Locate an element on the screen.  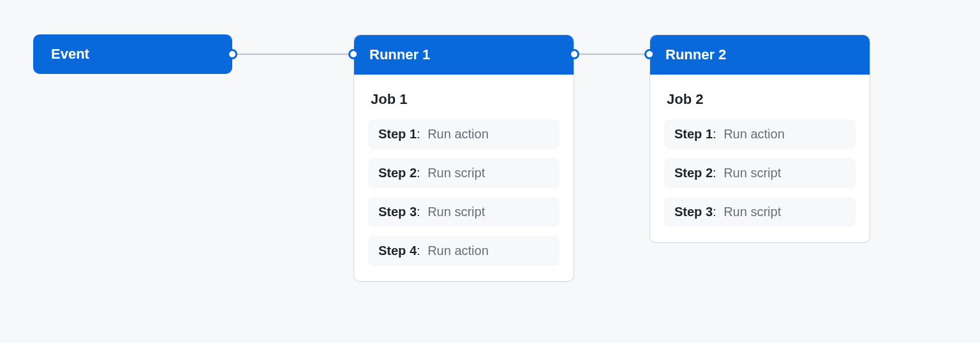
runner-header: Runner 1 is located at coordinates (464, 55).